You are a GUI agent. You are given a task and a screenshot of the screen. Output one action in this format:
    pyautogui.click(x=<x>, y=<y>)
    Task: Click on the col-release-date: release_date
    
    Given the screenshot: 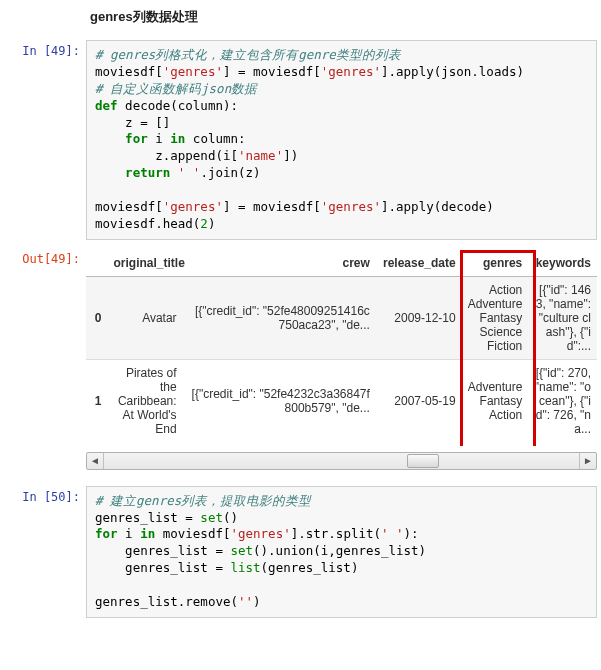 What is the action you would take?
    pyautogui.click(x=419, y=264)
    